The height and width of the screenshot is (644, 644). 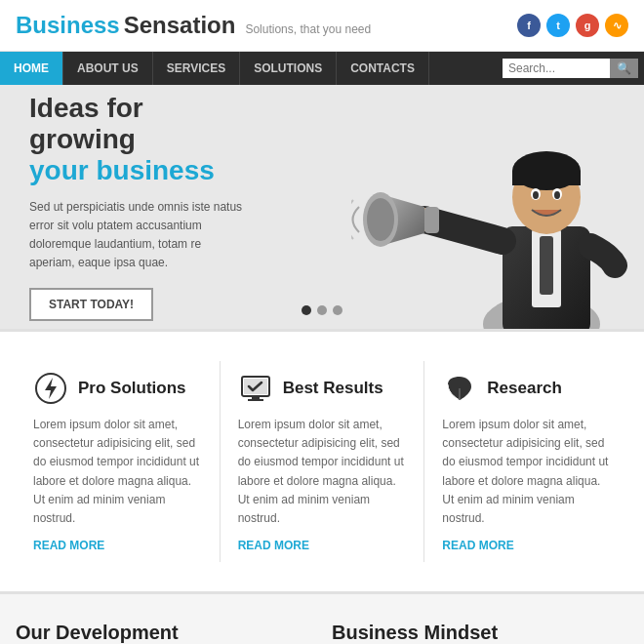 I want to click on our-development: Our Development, so click(x=164, y=632).